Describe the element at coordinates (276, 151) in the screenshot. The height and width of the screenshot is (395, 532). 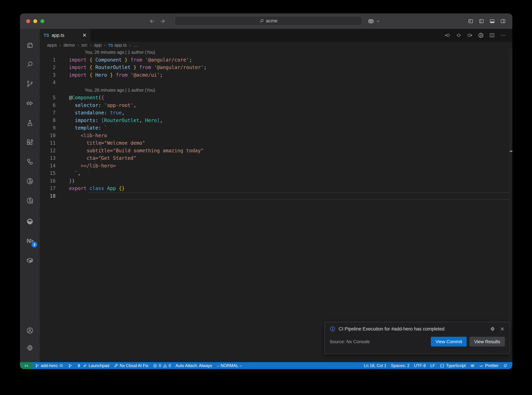
I see `code-line: 12 subtitle="Build something amazing tod…` at that location.